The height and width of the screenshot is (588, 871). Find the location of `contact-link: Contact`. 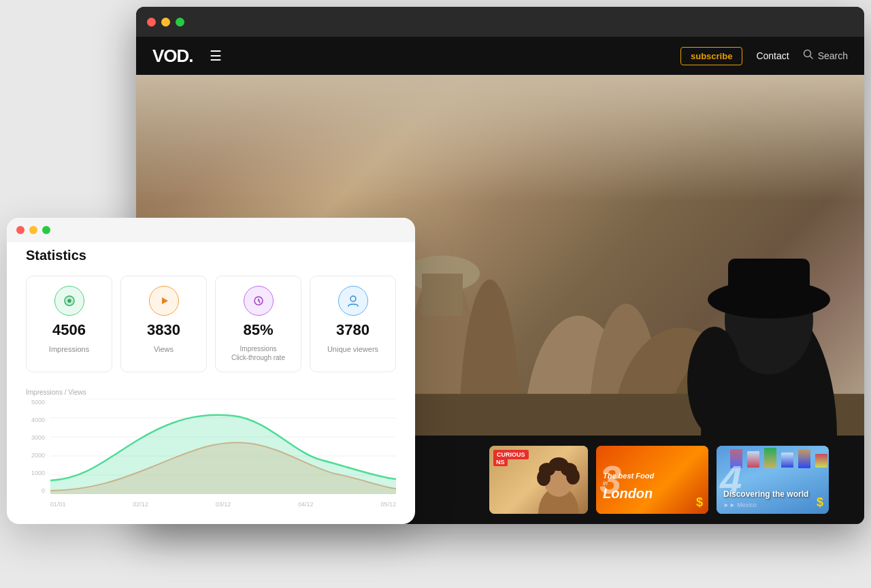

contact-link: Contact is located at coordinates (772, 56).